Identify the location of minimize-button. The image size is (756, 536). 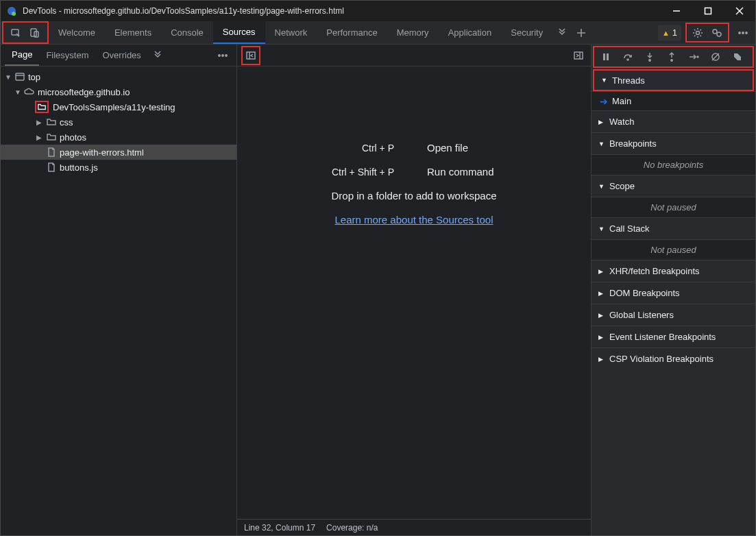
(676, 11).